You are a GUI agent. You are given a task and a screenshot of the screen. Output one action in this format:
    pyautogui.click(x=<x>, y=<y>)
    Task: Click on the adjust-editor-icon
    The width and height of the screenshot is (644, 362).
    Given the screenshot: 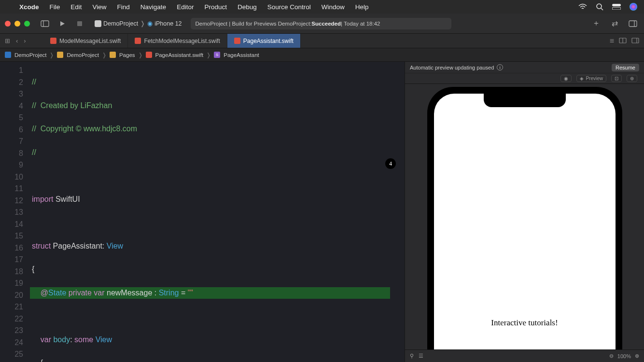 What is the action you would take?
    pyautogui.click(x=623, y=41)
    